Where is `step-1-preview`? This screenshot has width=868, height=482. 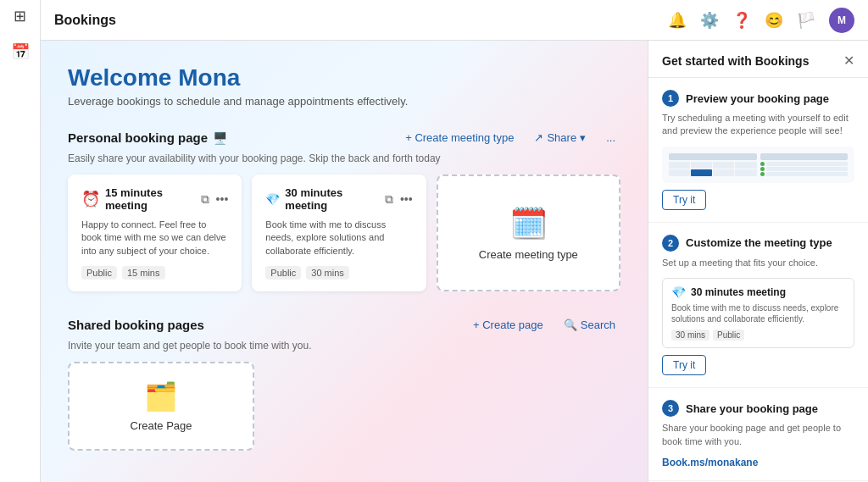 step-1-preview is located at coordinates (758, 164).